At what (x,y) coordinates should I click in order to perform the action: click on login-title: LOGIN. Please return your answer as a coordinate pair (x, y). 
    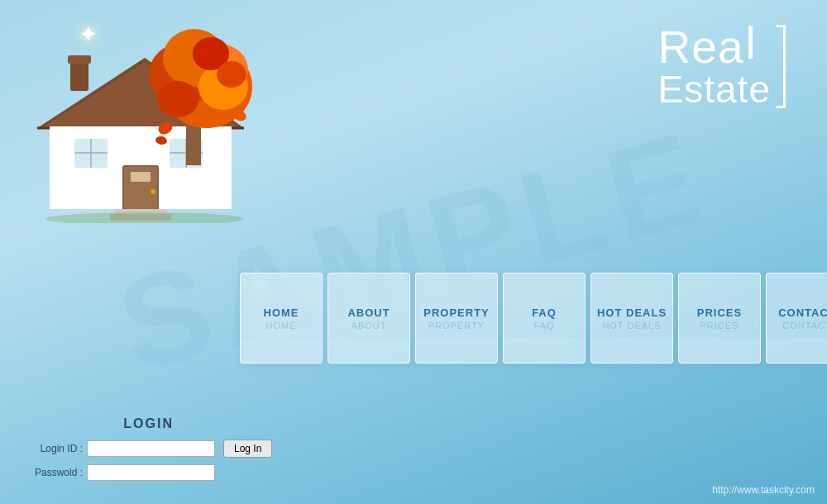
    Looking at the image, I should click on (149, 424).